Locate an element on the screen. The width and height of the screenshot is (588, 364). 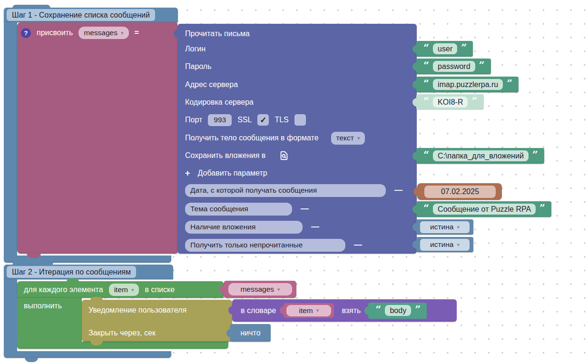
step1-title-field: Шаг 1 - Сохранение списка сообщений is located at coordinates (81, 15).